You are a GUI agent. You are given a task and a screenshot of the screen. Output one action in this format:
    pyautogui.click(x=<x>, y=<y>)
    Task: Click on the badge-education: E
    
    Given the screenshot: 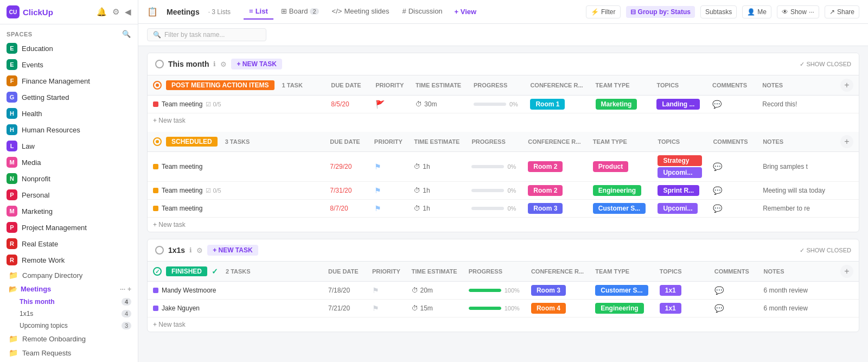 What is the action you would take?
    pyautogui.click(x=12, y=48)
    